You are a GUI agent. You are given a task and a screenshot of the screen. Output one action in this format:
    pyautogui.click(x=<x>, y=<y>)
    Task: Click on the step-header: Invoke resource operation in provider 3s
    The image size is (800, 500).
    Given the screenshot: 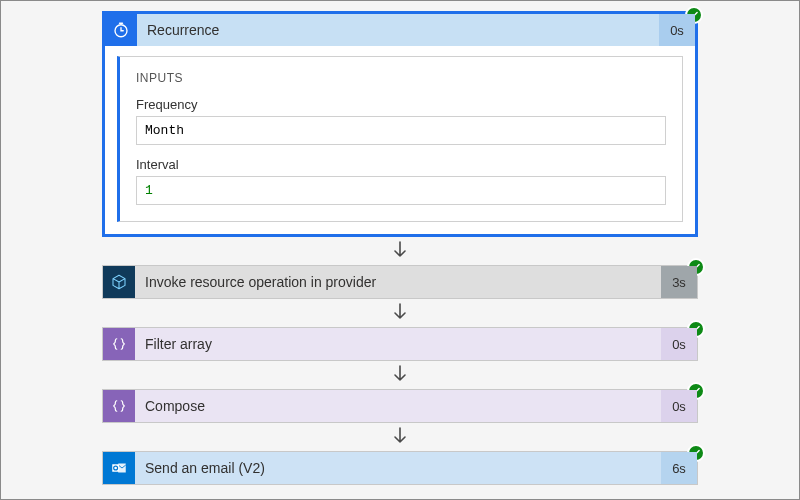 What is the action you would take?
    pyautogui.click(x=400, y=282)
    